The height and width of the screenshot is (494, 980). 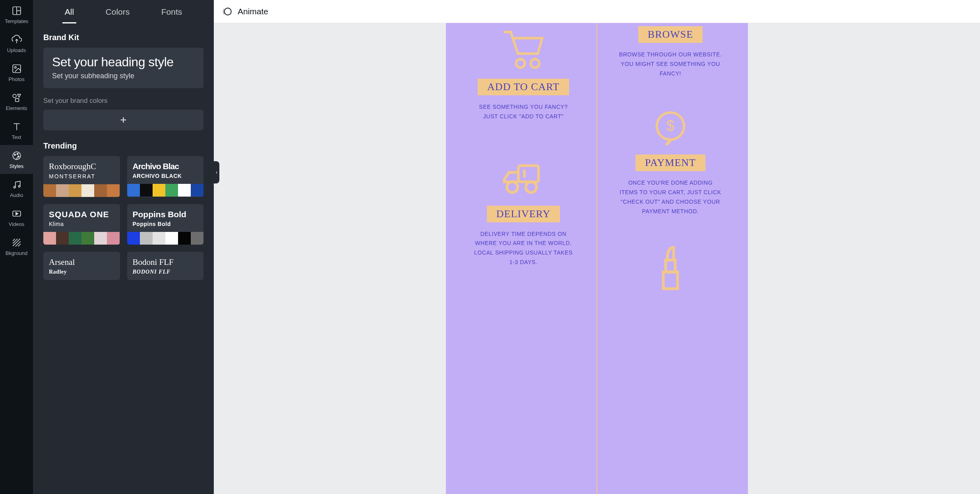 I want to click on tab-colors: Colors, so click(x=118, y=15).